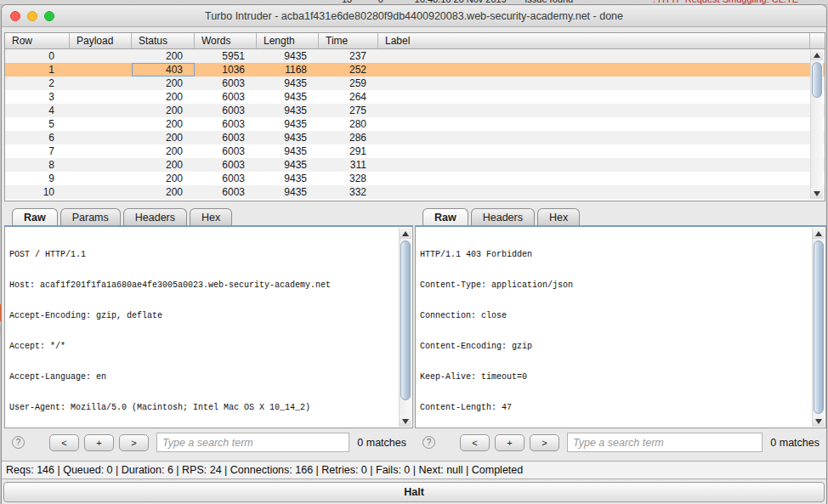 This screenshot has height=504, width=828. What do you see at coordinates (415, 138) in the screenshot?
I see `table-row: 6 200 6003 9435 286` at bounding box center [415, 138].